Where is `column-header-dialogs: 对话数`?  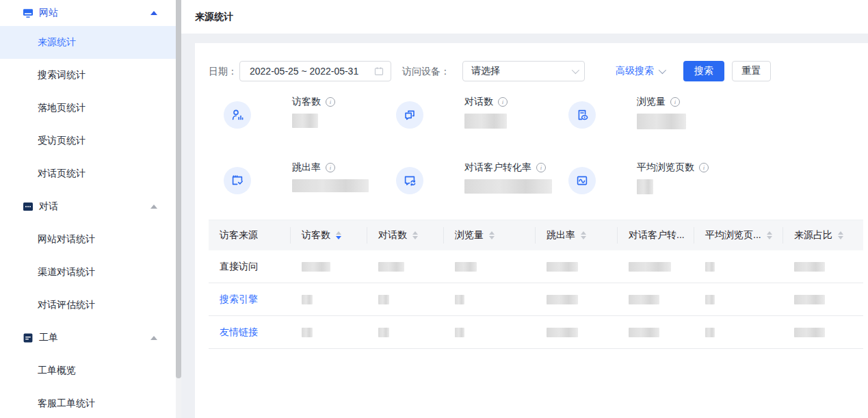 column-header-dialogs: 对话数 is located at coordinates (406, 235).